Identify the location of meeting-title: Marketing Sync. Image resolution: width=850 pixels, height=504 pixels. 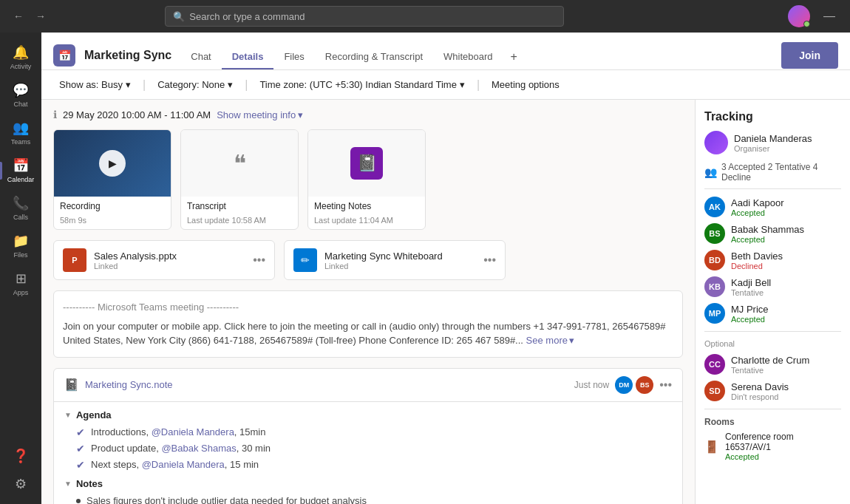
(128, 55).